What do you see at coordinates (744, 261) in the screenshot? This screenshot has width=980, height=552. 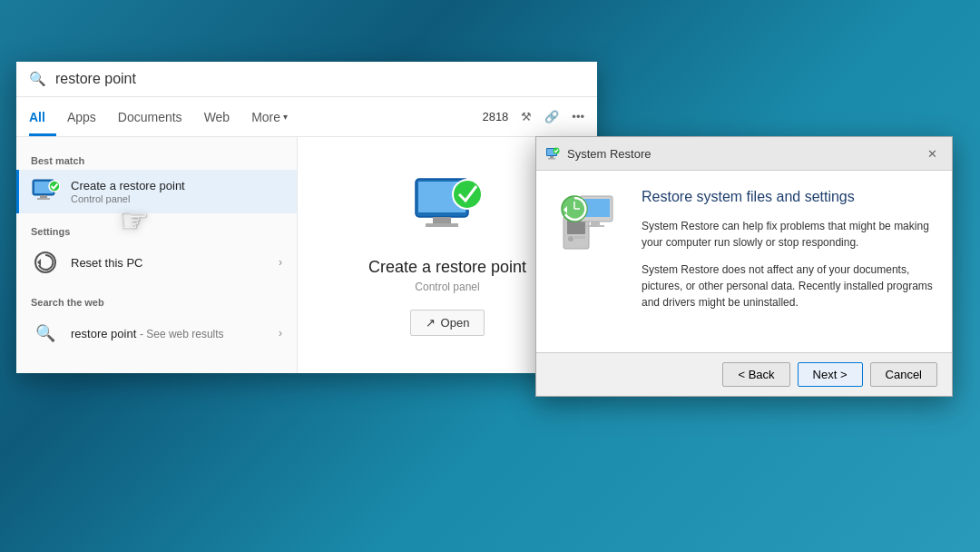 I see `dialog-body: Restore system files and settings System…` at bounding box center [744, 261].